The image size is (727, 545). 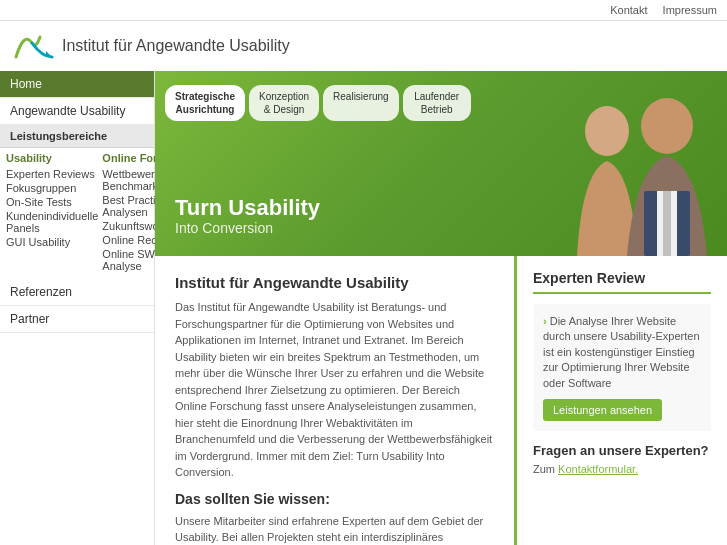 What do you see at coordinates (690, 10) in the screenshot?
I see `impressum-link: Impressum` at bounding box center [690, 10].